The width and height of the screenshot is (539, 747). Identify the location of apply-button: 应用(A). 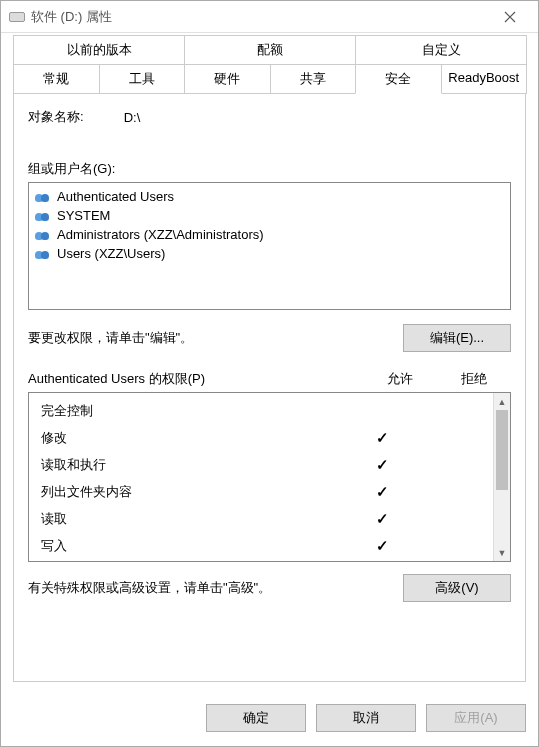
(476, 718).